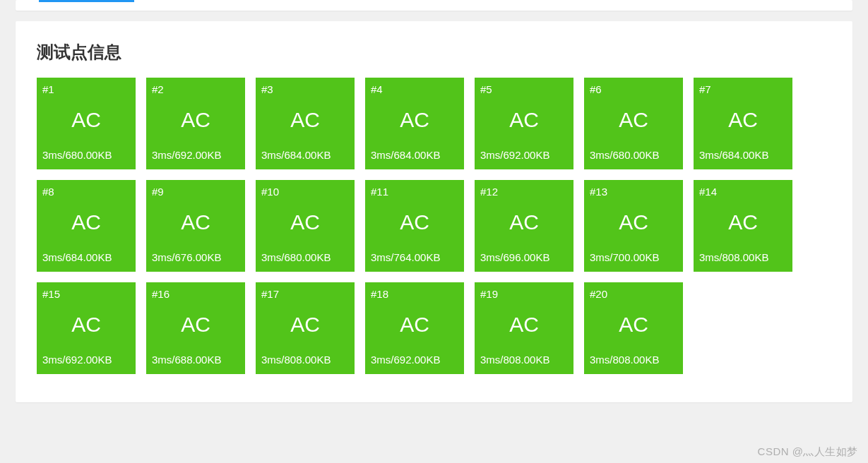  I want to click on test-tile: #1AC3ms/680.00KB, so click(86, 124).